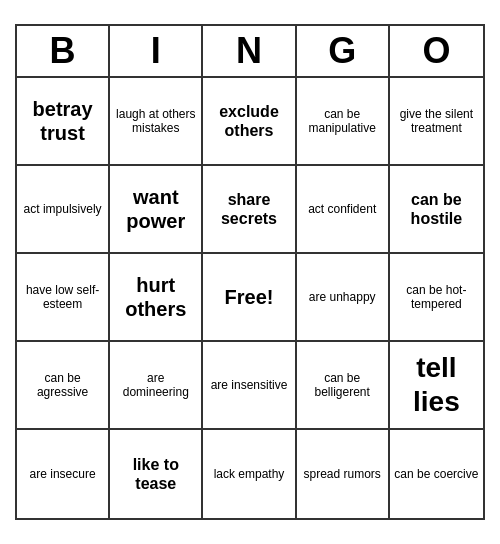 This screenshot has height=544, width=500. What do you see at coordinates (250, 386) in the screenshot?
I see `bingo-cell: are insensitive` at bounding box center [250, 386].